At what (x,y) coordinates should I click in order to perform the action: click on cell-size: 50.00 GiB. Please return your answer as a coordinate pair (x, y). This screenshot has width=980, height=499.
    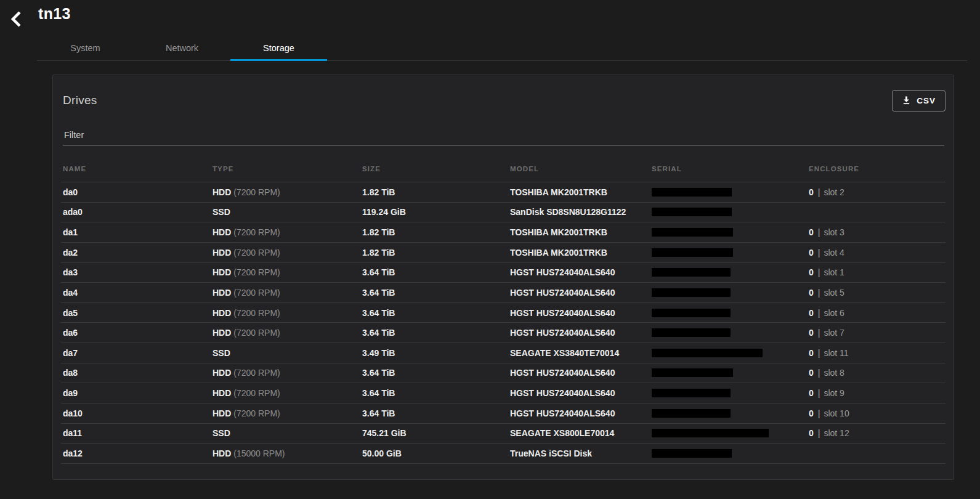
    Looking at the image, I should click on (434, 453).